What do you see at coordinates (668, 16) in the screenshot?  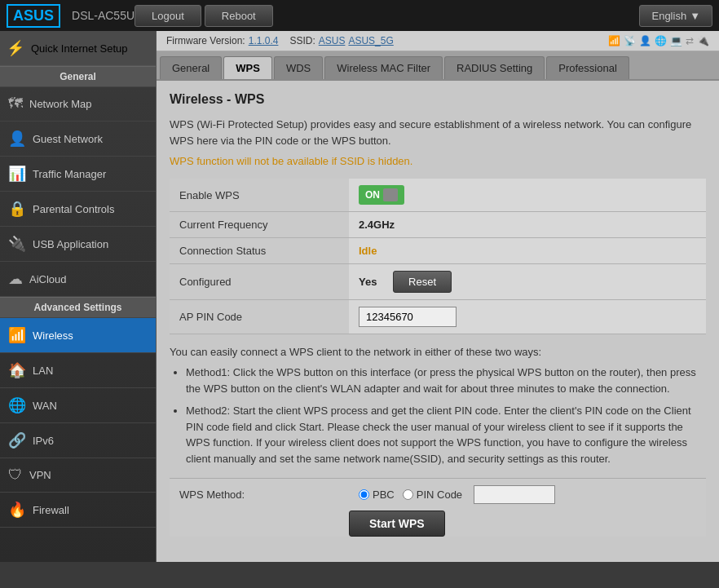 I see `language-label: English` at bounding box center [668, 16].